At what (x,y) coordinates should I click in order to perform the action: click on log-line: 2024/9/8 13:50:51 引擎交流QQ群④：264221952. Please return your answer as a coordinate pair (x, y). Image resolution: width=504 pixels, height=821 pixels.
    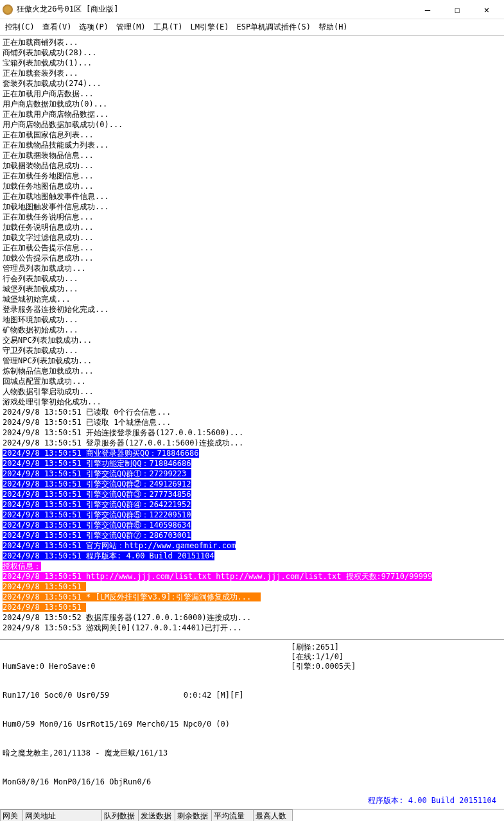
    Looking at the image, I should click on (252, 505).